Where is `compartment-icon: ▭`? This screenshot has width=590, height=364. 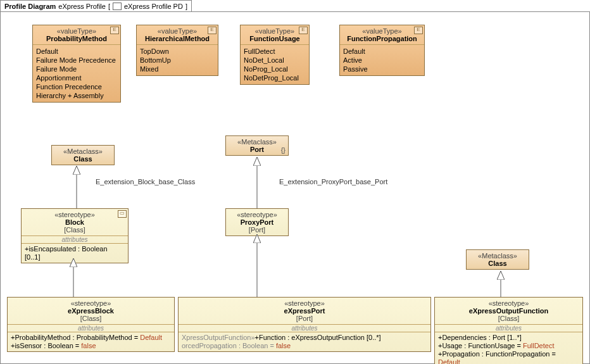 compartment-icon: ▭ is located at coordinates (122, 214).